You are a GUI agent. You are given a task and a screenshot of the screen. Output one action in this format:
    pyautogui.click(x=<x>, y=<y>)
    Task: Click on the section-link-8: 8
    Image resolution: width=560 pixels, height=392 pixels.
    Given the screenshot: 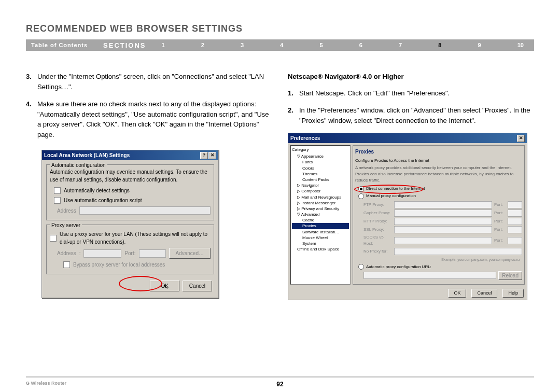 What is the action you would take?
    pyautogui.click(x=440, y=45)
    